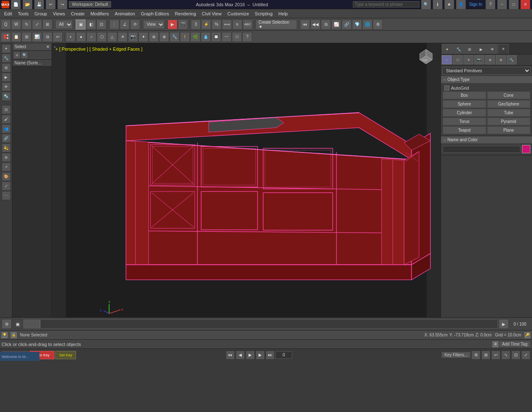 This screenshot has width=532, height=412. I want to click on time-config-btn: ⚙, so click(476, 355).